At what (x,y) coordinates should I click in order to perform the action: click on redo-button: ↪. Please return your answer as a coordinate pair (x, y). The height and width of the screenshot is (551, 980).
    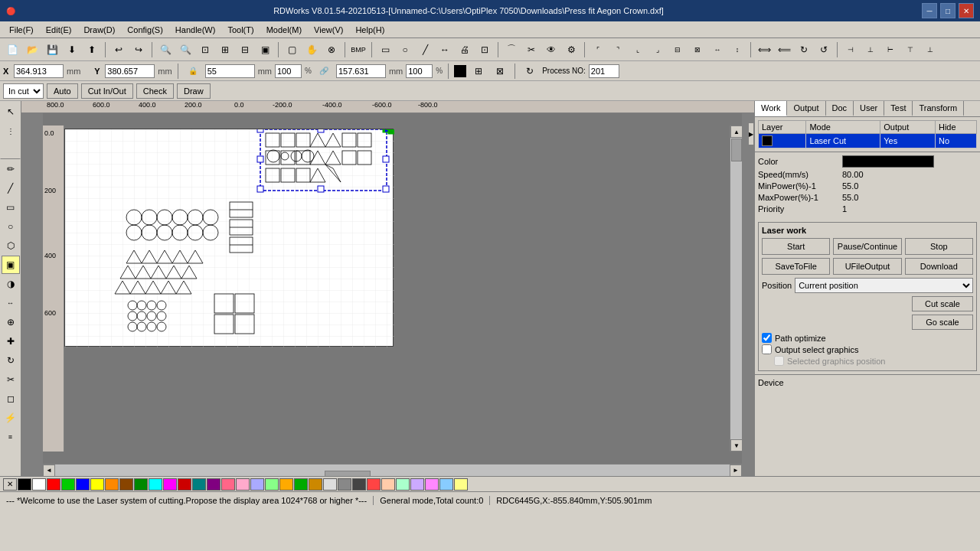
    Looking at the image, I should click on (139, 50).